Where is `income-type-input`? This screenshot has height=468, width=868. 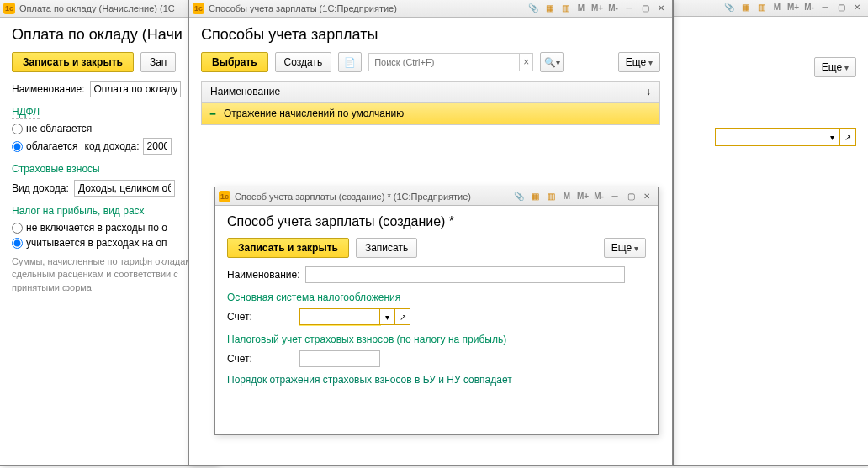 income-type-input is located at coordinates (124, 188).